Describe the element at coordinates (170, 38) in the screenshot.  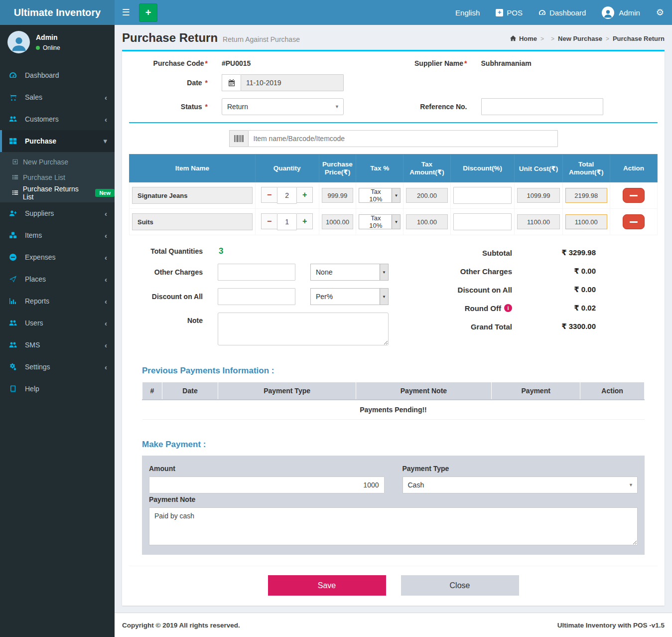
I see `page-title: Purchase Return` at that location.